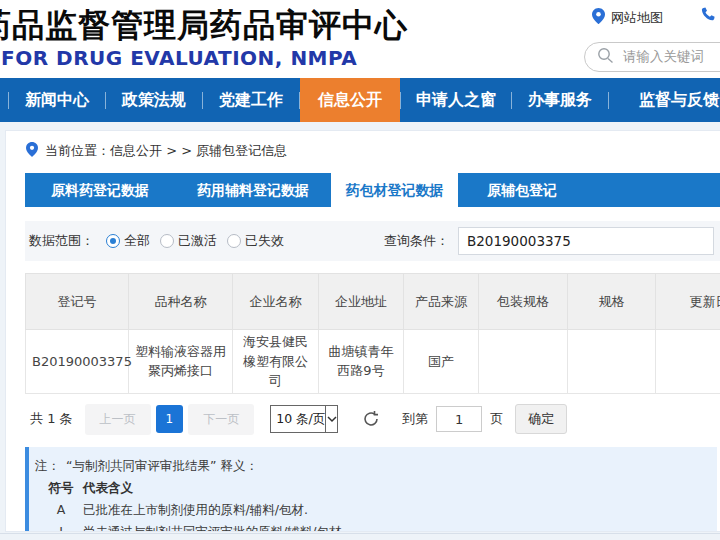  I want to click on table-header-row: 登记号 品种名称 企业名称 企业地址 产品来源 包装规格 规格 更新日期, so click(373, 302).